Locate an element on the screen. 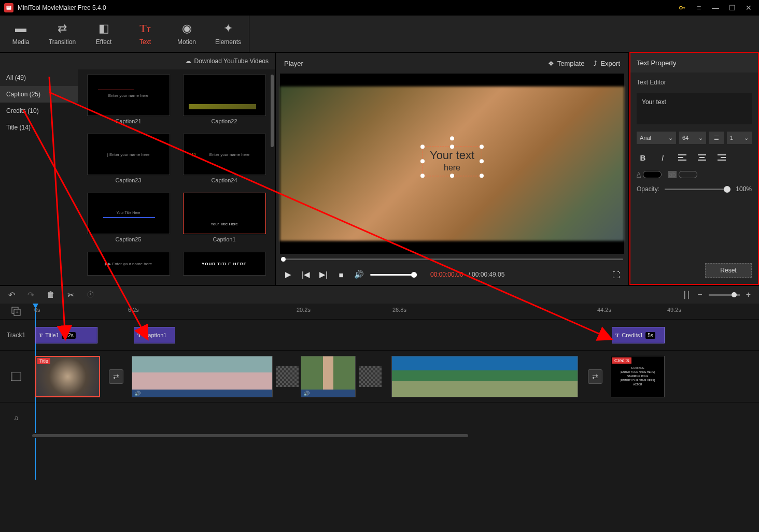 The image size is (759, 532). zoom-in-button: + is located at coordinates (749, 295).